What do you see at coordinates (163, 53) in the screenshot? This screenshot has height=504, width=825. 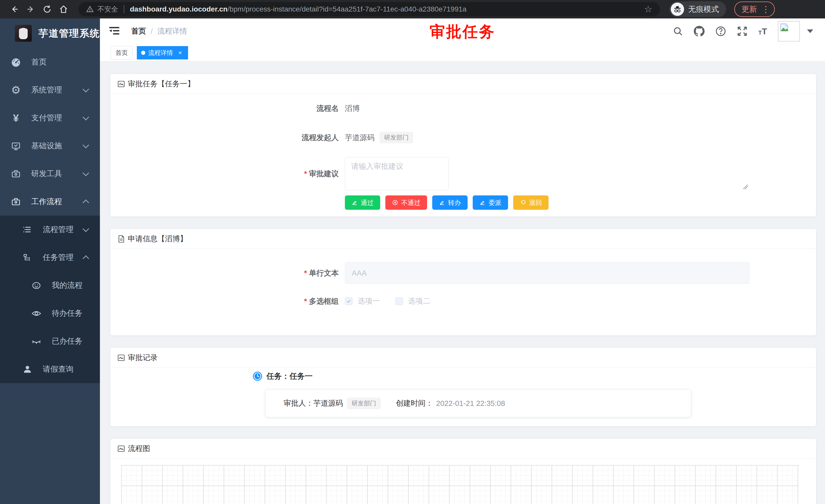 I see `tag-process-detail: 流程详情` at bounding box center [163, 53].